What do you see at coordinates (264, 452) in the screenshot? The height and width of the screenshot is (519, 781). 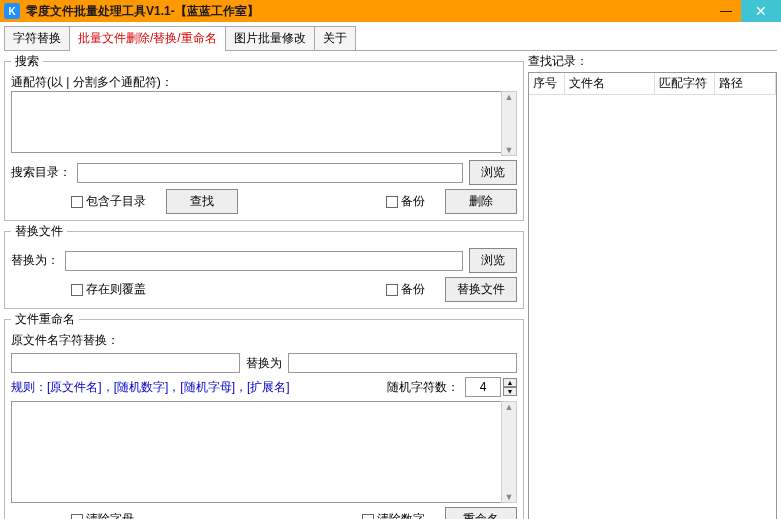 I see `rename-rule-input` at bounding box center [264, 452].